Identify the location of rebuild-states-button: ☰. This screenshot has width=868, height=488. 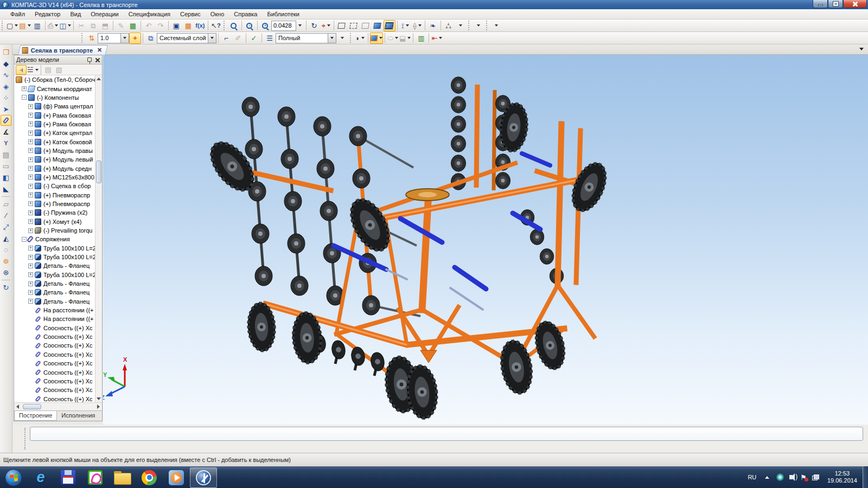
(270, 38).